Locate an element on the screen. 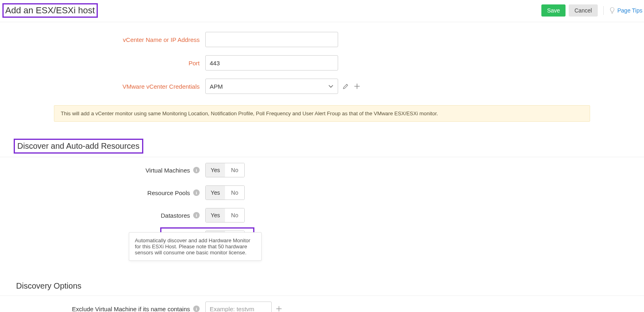  rp-toggle-yes: Yes is located at coordinates (215, 193).